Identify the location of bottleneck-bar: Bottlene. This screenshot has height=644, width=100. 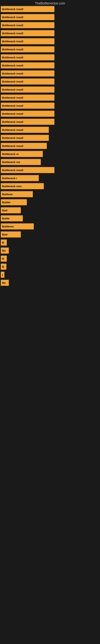
(17, 194).